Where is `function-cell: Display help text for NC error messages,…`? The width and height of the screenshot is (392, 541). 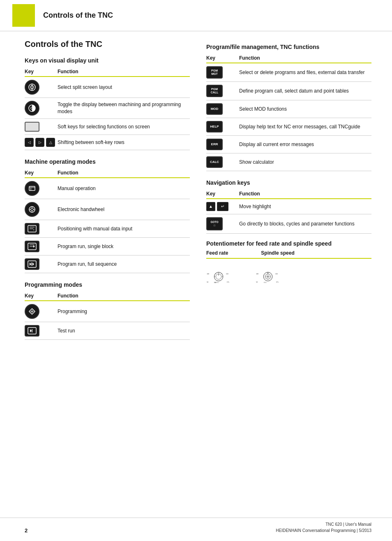
function-cell: Display help text for NC error messages,… is located at coordinates (305, 127).